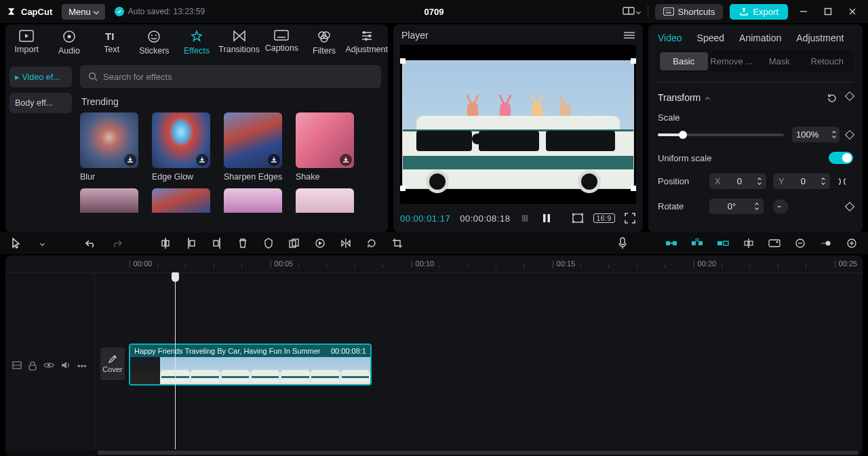 This screenshot has height=456, width=868. Describe the element at coordinates (434, 264) in the screenshot. I see `timeline-ruler: 00:0000:0500:1000:1500:2000:25` at that location.